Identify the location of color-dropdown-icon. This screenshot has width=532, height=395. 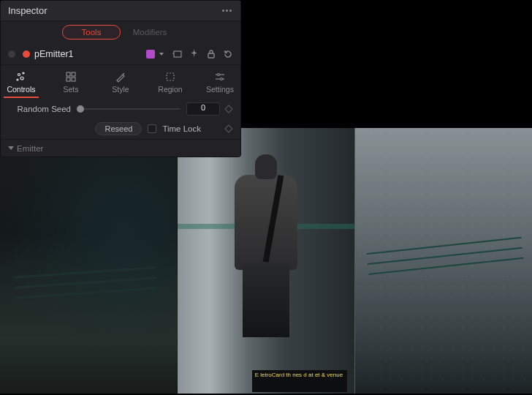
(162, 54).